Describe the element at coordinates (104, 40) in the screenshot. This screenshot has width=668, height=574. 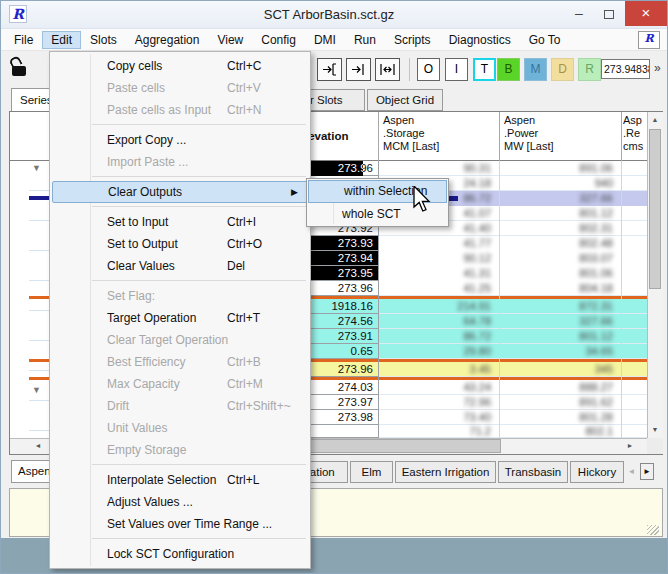
I see `menu-slots: Slots` at that location.